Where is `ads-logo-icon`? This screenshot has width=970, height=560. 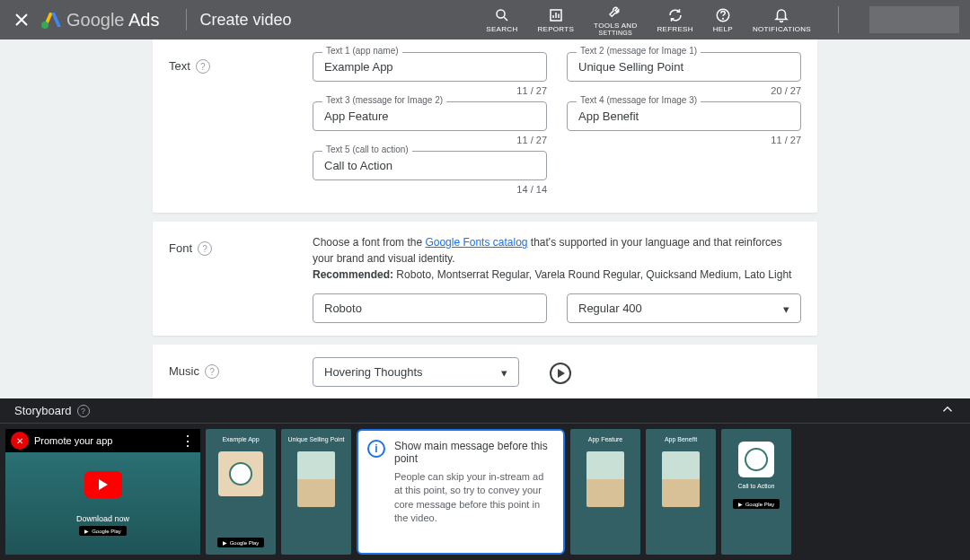 ads-logo-icon is located at coordinates (50, 20).